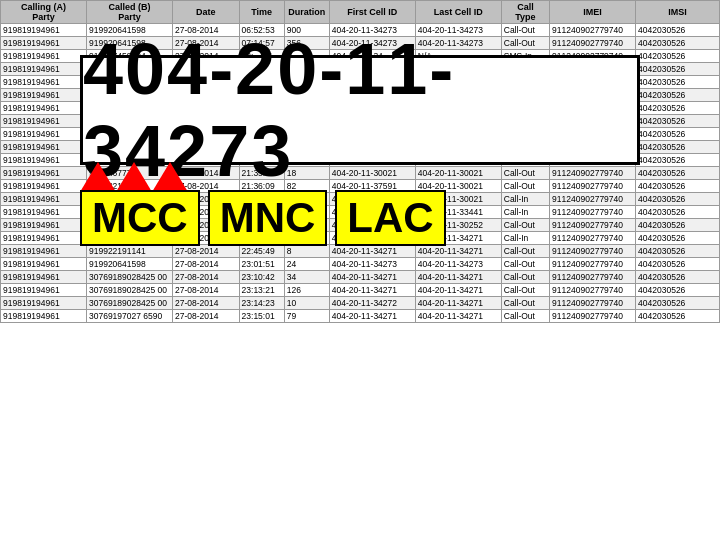 The image size is (720, 540). Describe the element at coordinates (360, 177) in the screenshot. I see `arrows-row` at that location.